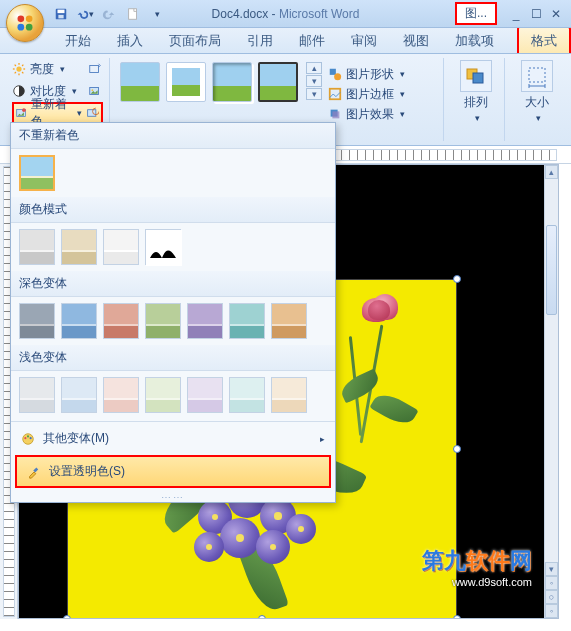 This screenshot has height=631, width=571. Describe the element at coordinates (85, 14) in the screenshot. I see `undo-button: ▾` at that location.